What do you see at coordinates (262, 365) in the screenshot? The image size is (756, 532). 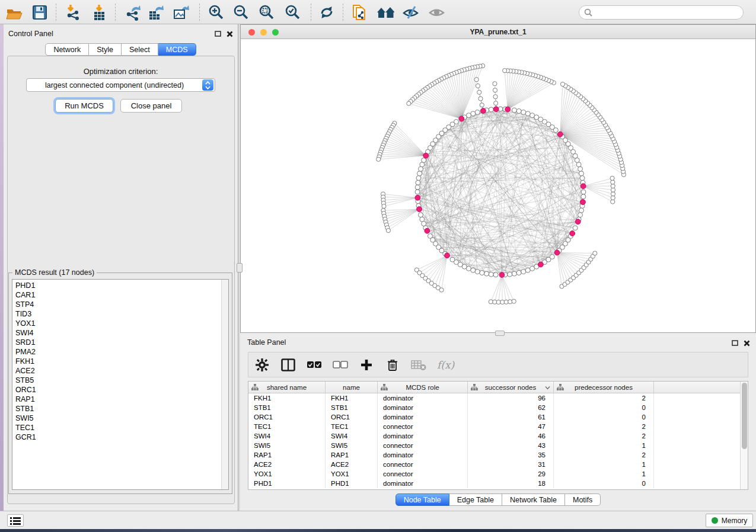 I see `table-settings-gear-icon` at bounding box center [262, 365].